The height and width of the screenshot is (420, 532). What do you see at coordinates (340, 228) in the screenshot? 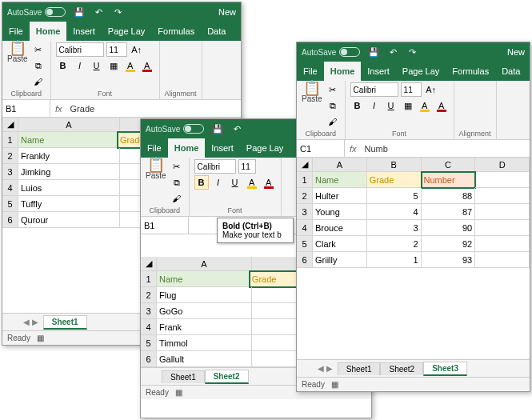
I see `cell: Brouce` at bounding box center [340, 228].